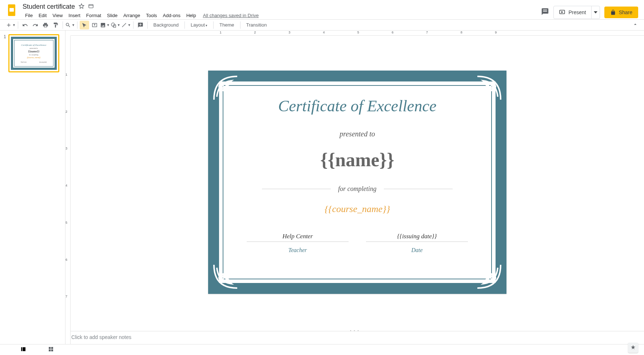  Describe the element at coordinates (95, 25) in the screenshot. I see `textbox-tool` at that location.